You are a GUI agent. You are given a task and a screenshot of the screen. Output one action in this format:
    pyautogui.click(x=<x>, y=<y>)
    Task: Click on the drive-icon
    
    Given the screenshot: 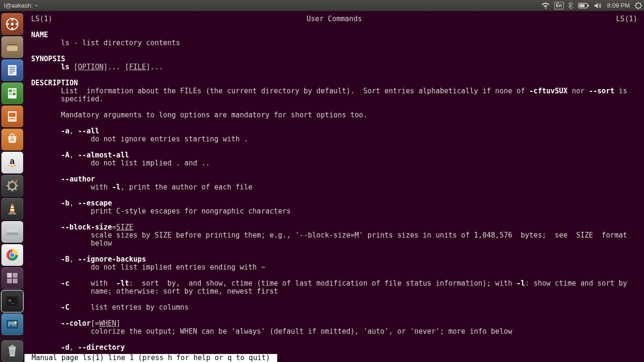 What is the action you would take?
    pyautogui.click(x=12, y=232)
    